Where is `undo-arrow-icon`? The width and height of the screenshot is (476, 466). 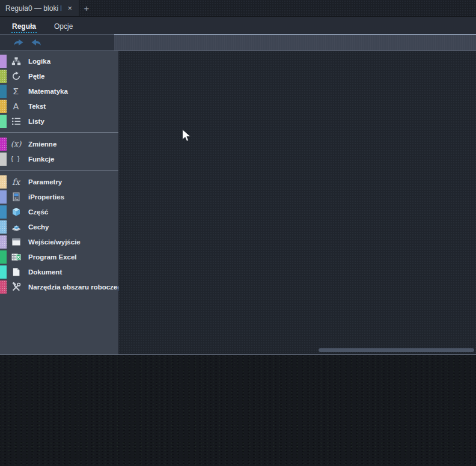 undo-arrow-icon is located at coordinates (18, 43).